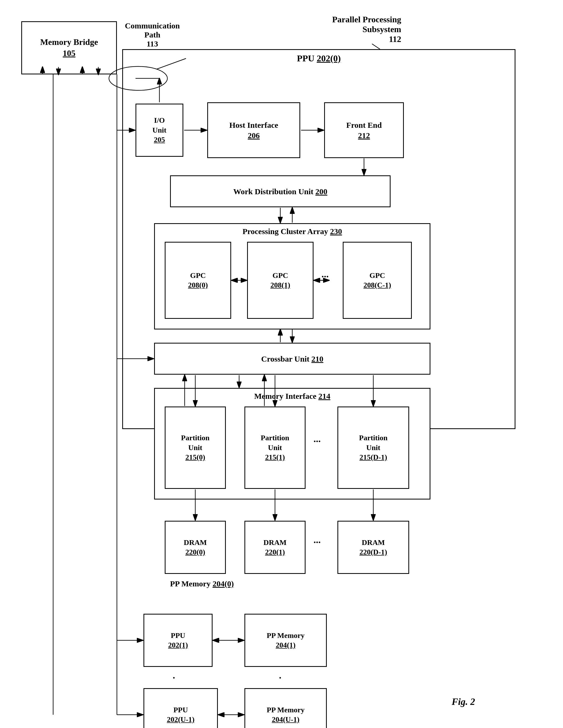 Image resolution: width=563 pixels, height=728 pixels. Describe the element at coordinates (275, 448) in the screenshot. I see `partition-1-box: PartitionUnit215(1)` at that location.